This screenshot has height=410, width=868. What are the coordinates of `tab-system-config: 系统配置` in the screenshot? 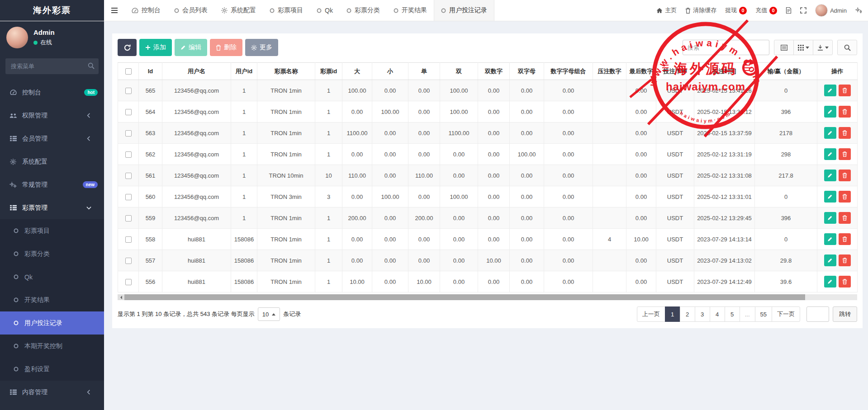 It's located at (239, 10).